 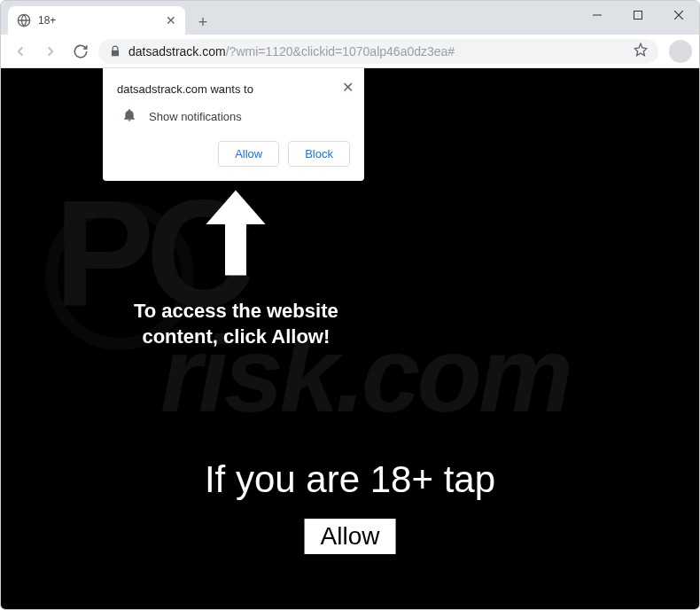 I want to click on bookmark-star-icon, so click(x=641, y=51).